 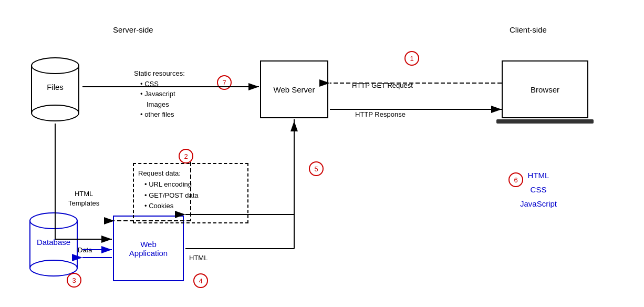 What do you see at coordinates (54, 242) in the screenshot?
I see `database-label: Database` at bounding box center [54, 242].